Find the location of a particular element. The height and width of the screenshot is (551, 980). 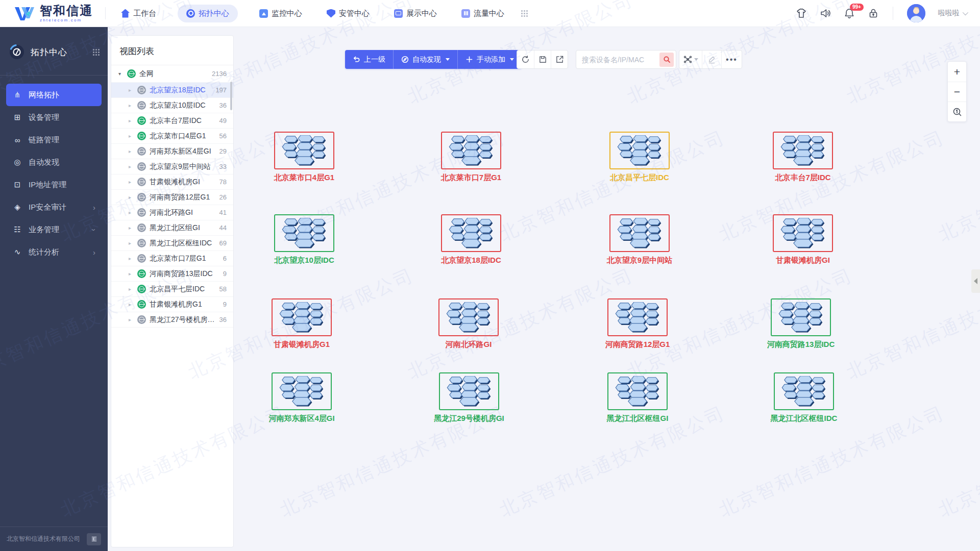

topology-node: 北京丰台7层IDC is located at coordinates (803, 157).